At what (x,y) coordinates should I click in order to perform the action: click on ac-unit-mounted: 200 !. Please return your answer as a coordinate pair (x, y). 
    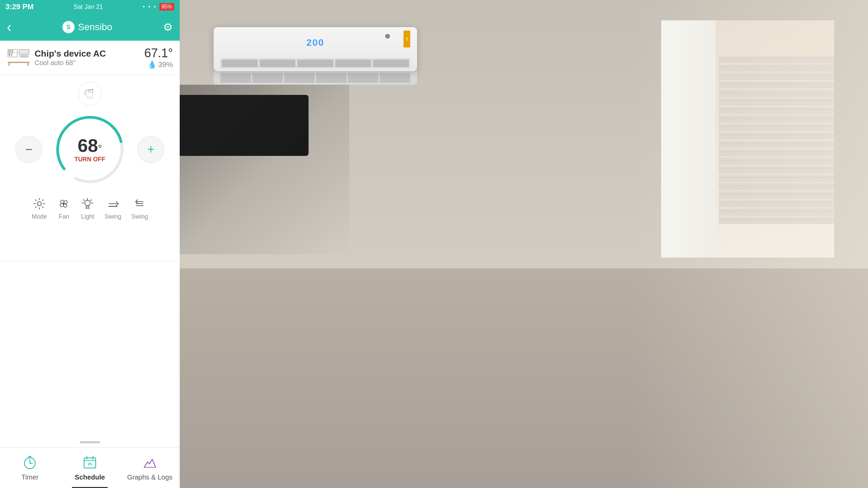
    Looking at the image, I should click on (315, 58).